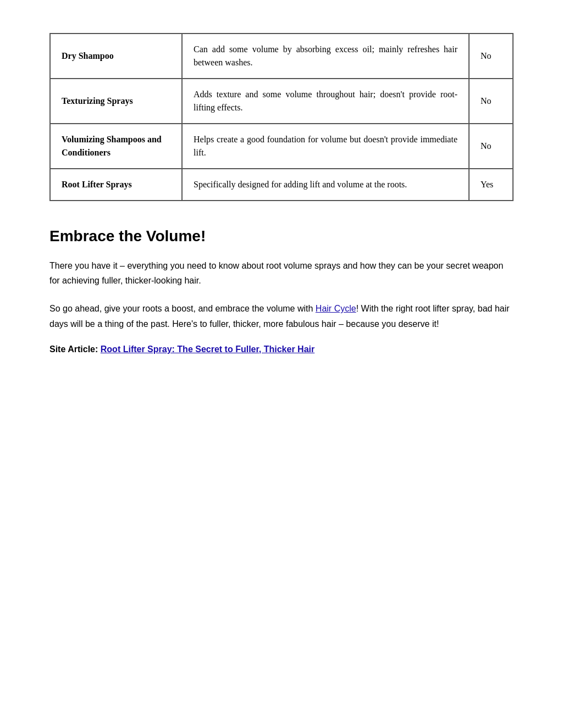  What do you see at coordinates (116, 185) in the screenshot?
I see `product-cell: Root Lifter Sprays` at bounding box center [116, 185].